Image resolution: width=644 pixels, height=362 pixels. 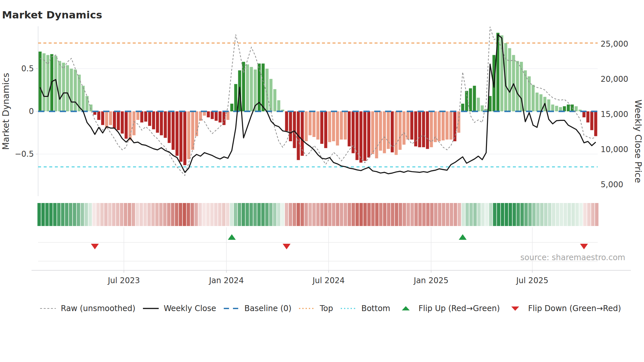 I want to click on right-axis-tick-label: 20,000, so click(x=614, y=79).